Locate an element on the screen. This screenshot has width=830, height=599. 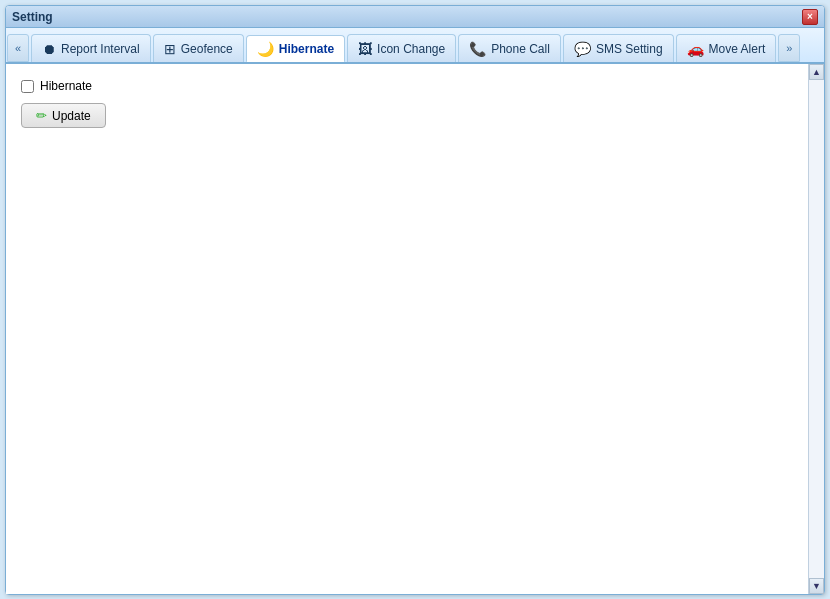
update-button-label: Update is located at coordinates (72, 116).